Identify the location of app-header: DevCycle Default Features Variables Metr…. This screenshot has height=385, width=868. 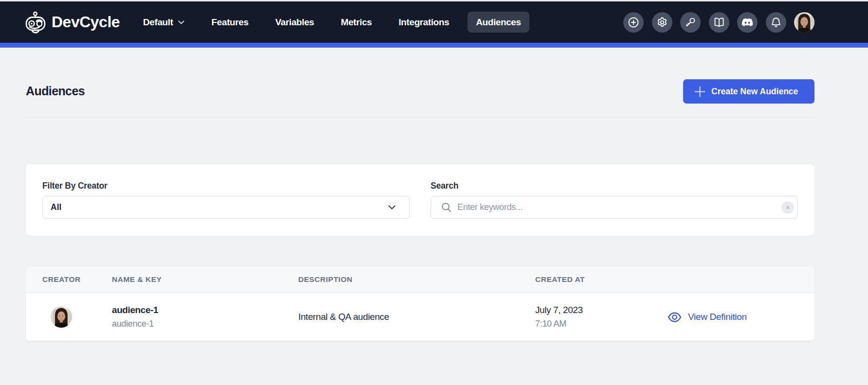
(434, 22).